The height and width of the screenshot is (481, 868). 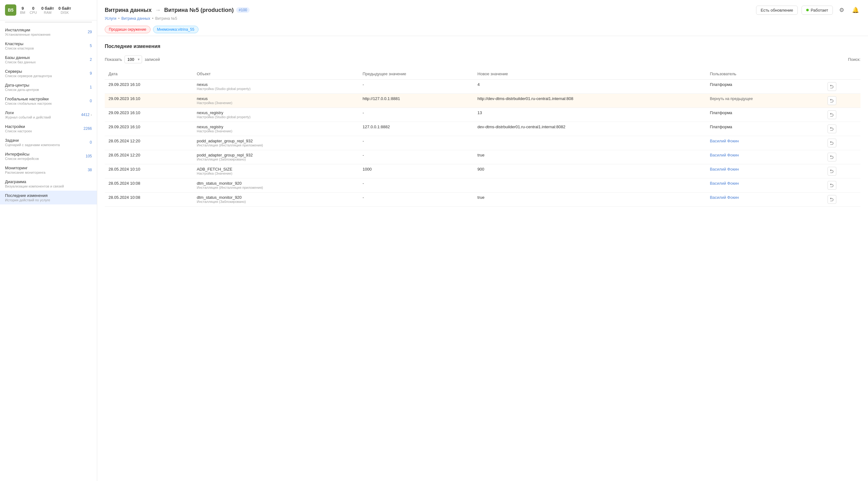 What do you see at coordinates (132, 59) in the screenshot?
I see `show-controls: Показать 100 50 25 ▼ записей` at bounding box center [132, 59].